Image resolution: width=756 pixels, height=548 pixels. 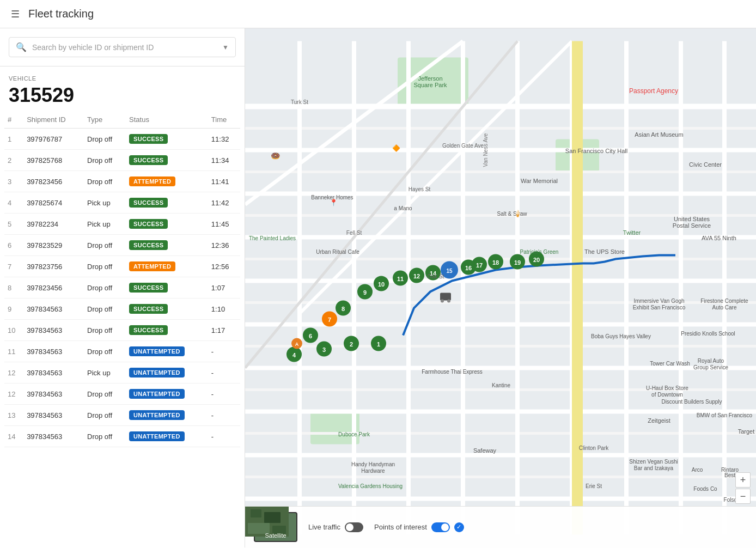 I want to click on svg-text: The Painted Ladies, so click(x=272, y=239).